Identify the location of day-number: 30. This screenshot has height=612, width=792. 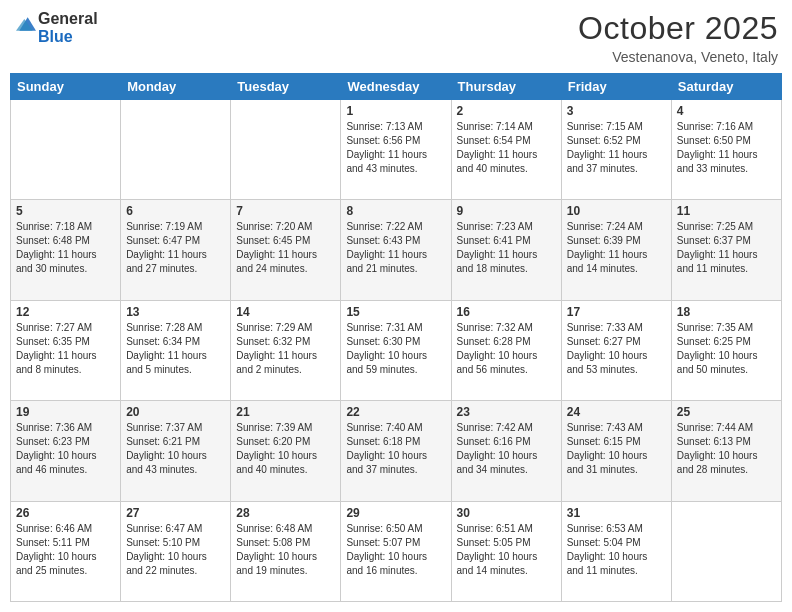
(506, 513).